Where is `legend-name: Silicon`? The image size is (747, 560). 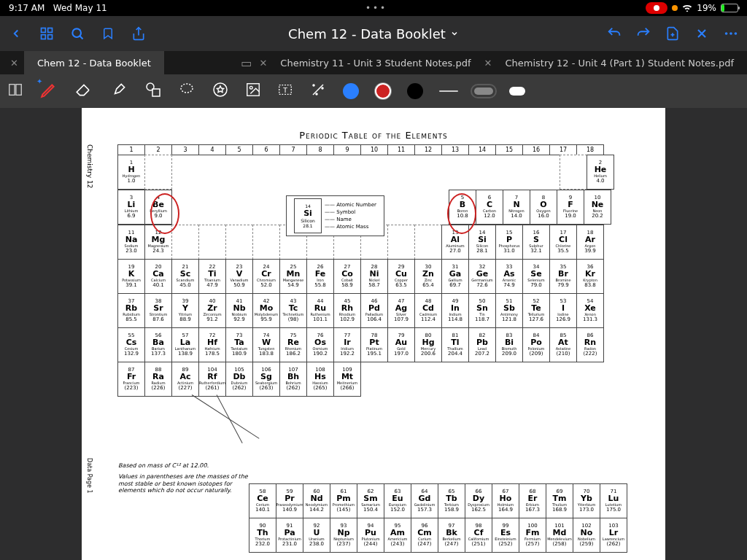 legend-name: Silicon is located at coordinates (308, 220).